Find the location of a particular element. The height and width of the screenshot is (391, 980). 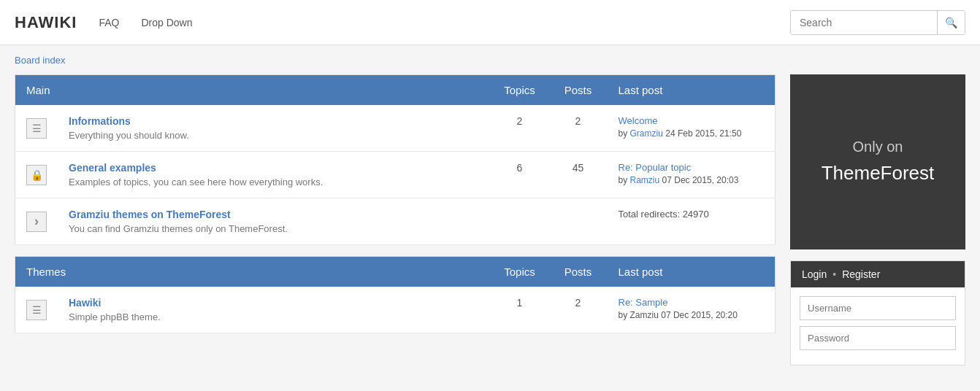

lastpost-by: by Ramziu 07 Dec 2015, 20:03 is located at coordinates (679, 180).